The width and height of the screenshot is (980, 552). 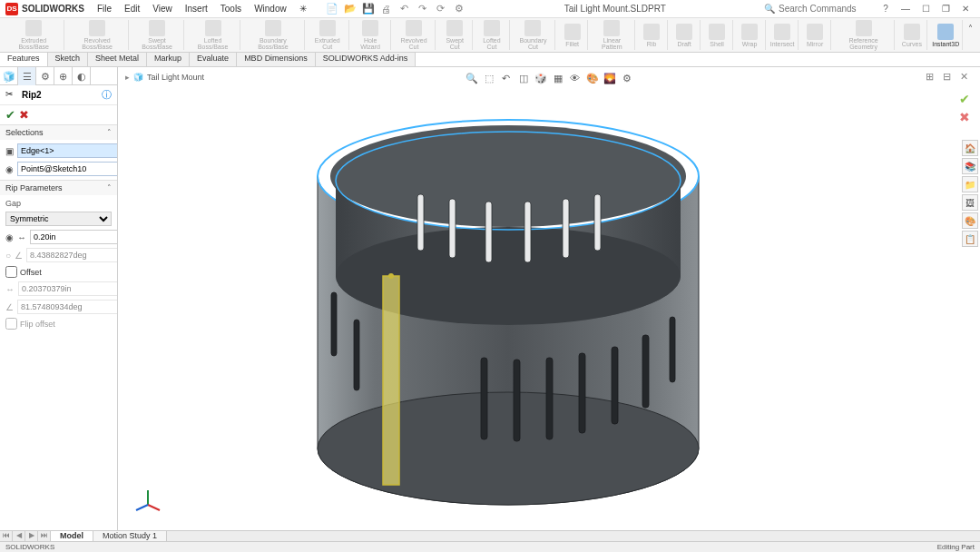 What do you see at coordinates (9, 151) in the screenshot?
I see `edge-select-icon: ▣` at bounding box center [9, 151].